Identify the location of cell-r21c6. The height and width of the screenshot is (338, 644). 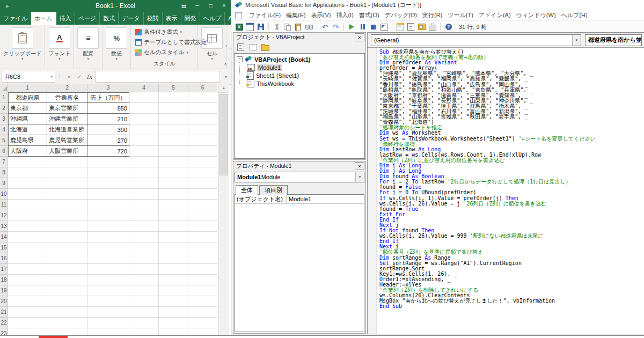
(203, 312).